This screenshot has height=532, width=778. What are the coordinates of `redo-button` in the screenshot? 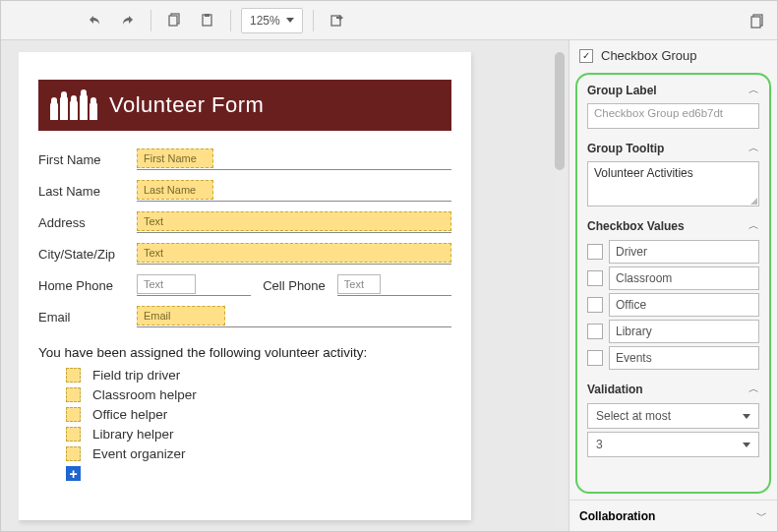 It's located at (127, 21).